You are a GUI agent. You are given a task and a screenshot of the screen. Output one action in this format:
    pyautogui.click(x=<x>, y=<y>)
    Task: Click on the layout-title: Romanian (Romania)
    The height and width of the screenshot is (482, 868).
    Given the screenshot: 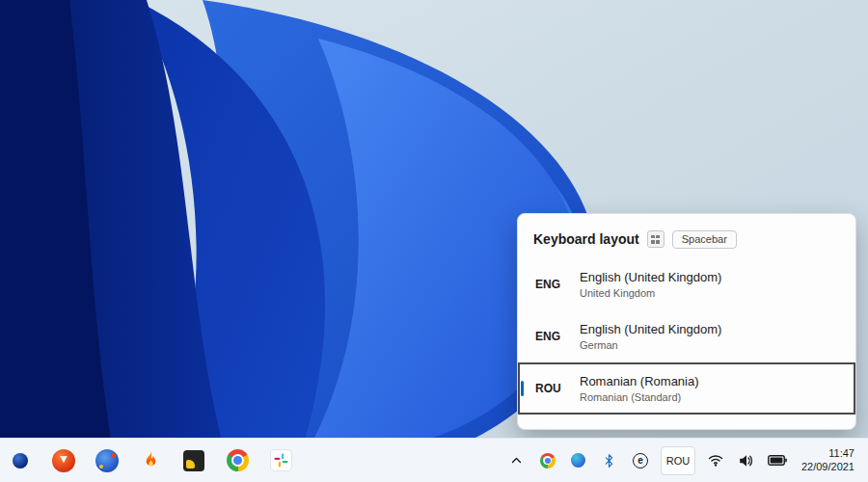 What is the action you would take?
    pyautogui.click(x=639, y=382)
    